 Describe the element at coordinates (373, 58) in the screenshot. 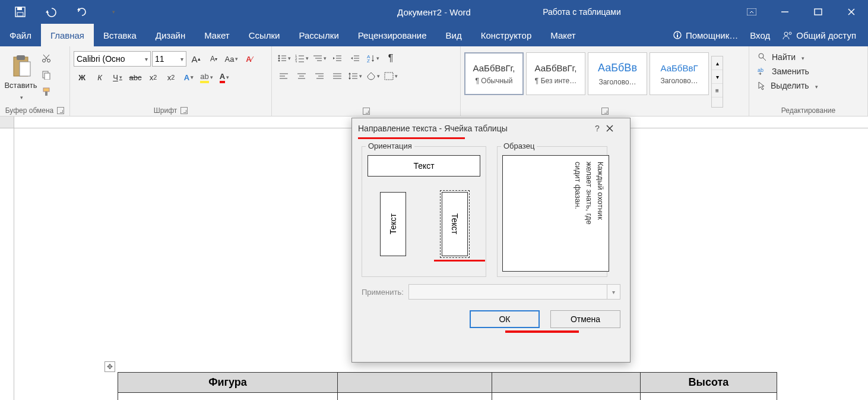

I see `sort-icon: AZ` at that location.